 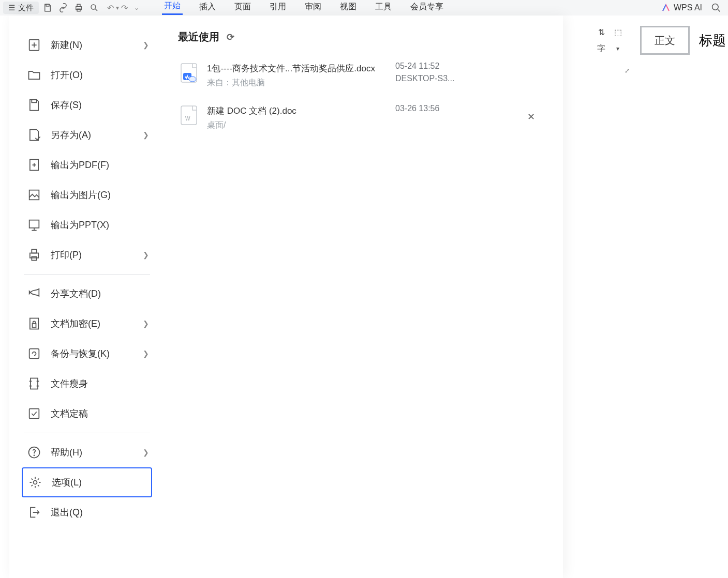 What do you see at coordinates (364, 8) in the screenshot?
I see `top-toolbar: ☰ 文件 ↶ ▾ ↷ ⌄ 开始 插入 页面 引用 审阅 视图 工具 会员专享 W…` at bounding box center [364, 8].